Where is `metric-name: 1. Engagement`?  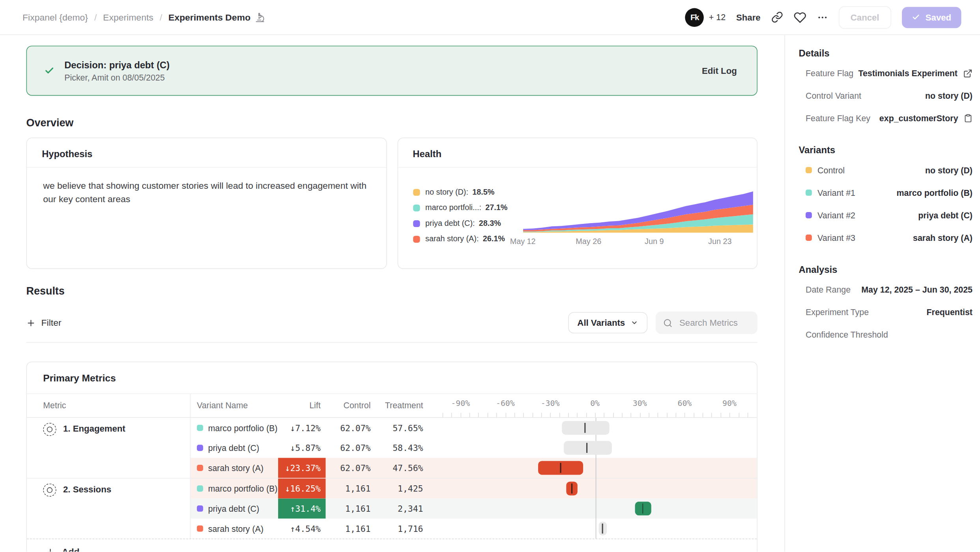
metric-name: 1. Engagement is located at coordinates (94, 428).